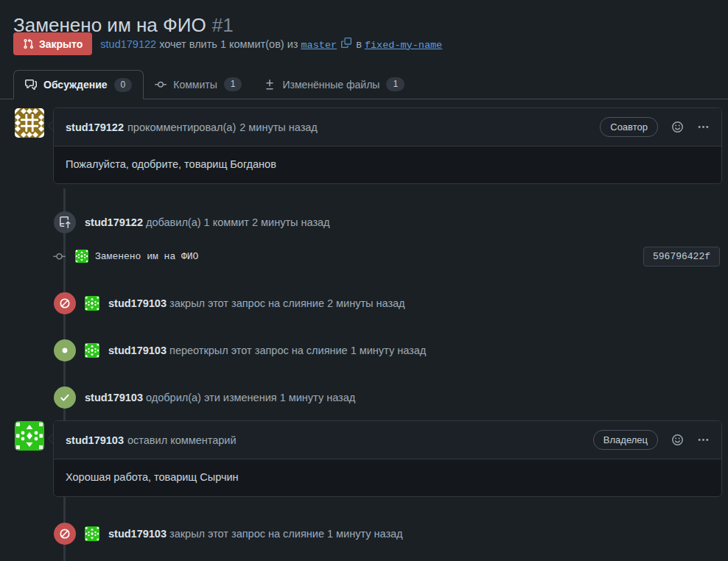 Image resolution: width=728 pixels, height=561 pixels. I want to click on target-branch-link: fixed-my-name, so click(404, 46).